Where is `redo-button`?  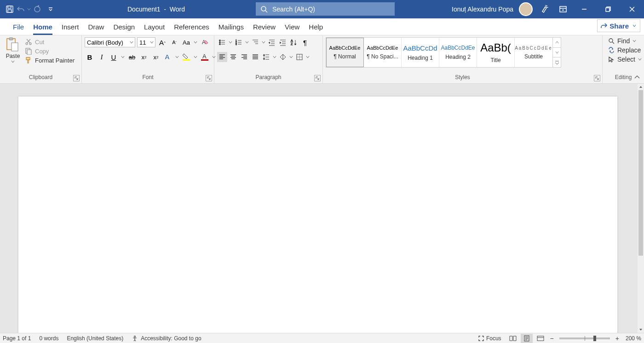 redo-button is located at coordinates (37, 9).